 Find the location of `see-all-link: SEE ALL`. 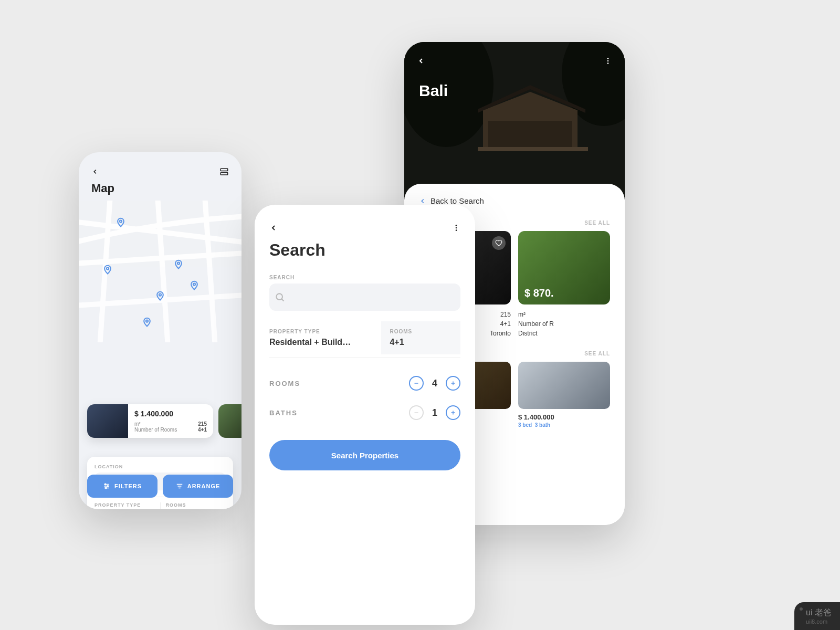

see-all-link: SEE ALL is located at coordinates (597, 354).